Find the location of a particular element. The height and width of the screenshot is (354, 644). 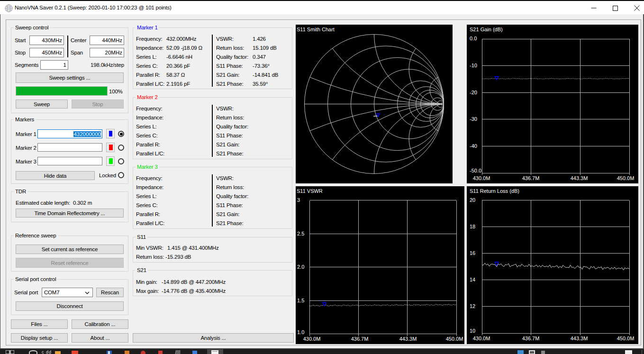

svg-text: 20 is located at coordinates (472, 200).